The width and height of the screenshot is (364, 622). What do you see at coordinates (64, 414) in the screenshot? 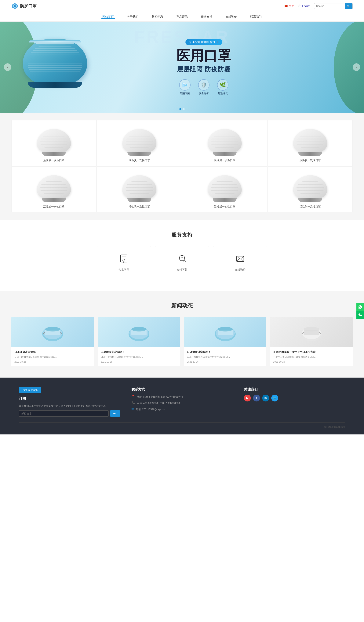
I see `footer-email-input` at bounding box center [64, 414].